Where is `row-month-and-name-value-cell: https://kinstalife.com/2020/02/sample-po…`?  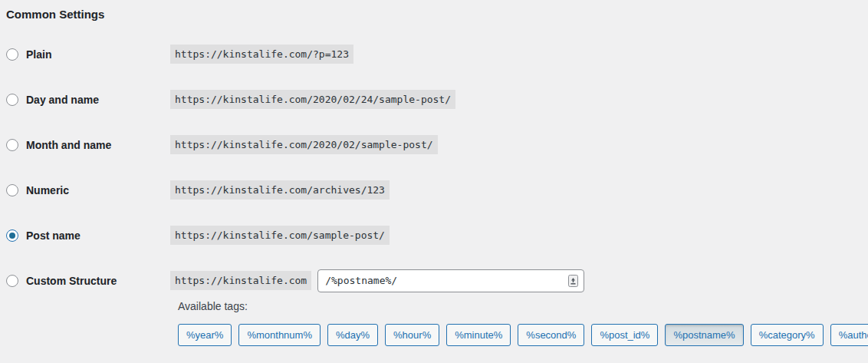 row-month-and-name-value-cell: https://kinstalife.com/2020/02/sample-po… is located at coordinates (304, 144).